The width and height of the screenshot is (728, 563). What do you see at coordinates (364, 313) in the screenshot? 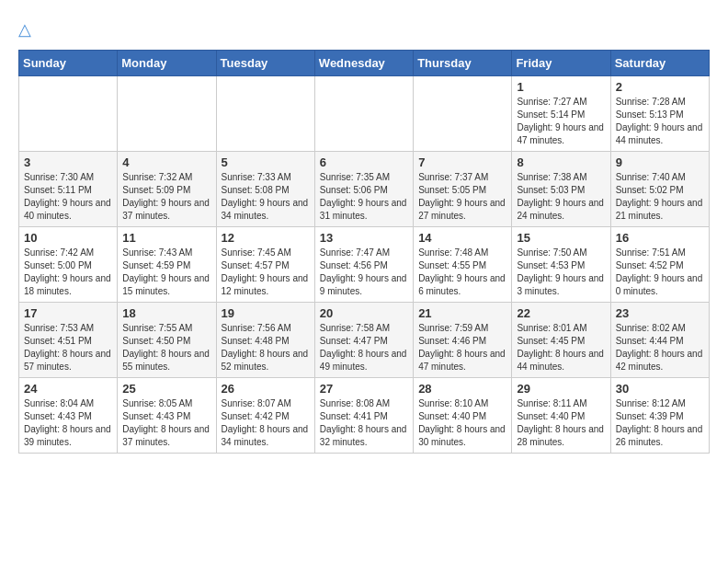
I see `day-number: 20` at bounding box center [364, 313].